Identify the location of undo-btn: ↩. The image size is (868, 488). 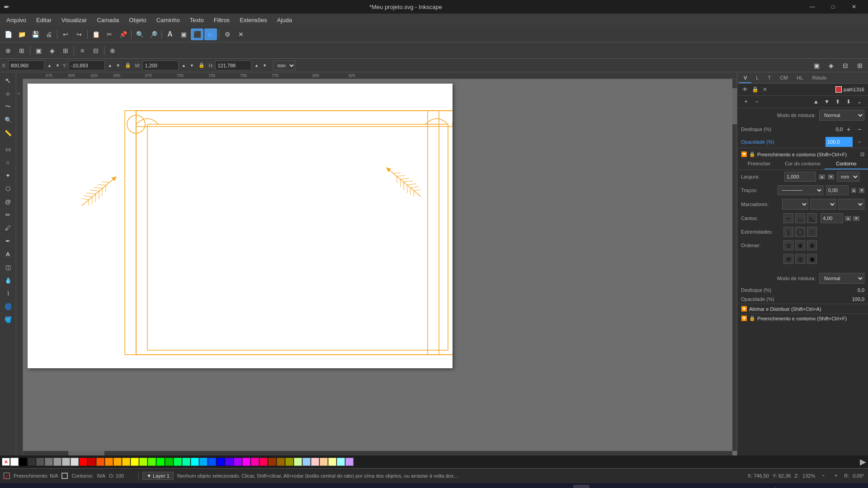
(66, 34).